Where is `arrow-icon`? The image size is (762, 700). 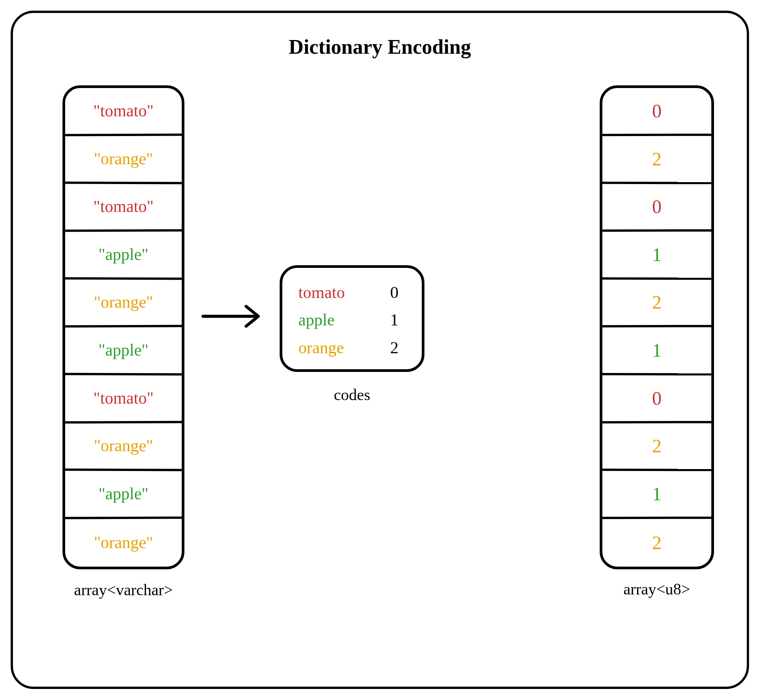 arrow-icon is located at coordinates (234, 316).